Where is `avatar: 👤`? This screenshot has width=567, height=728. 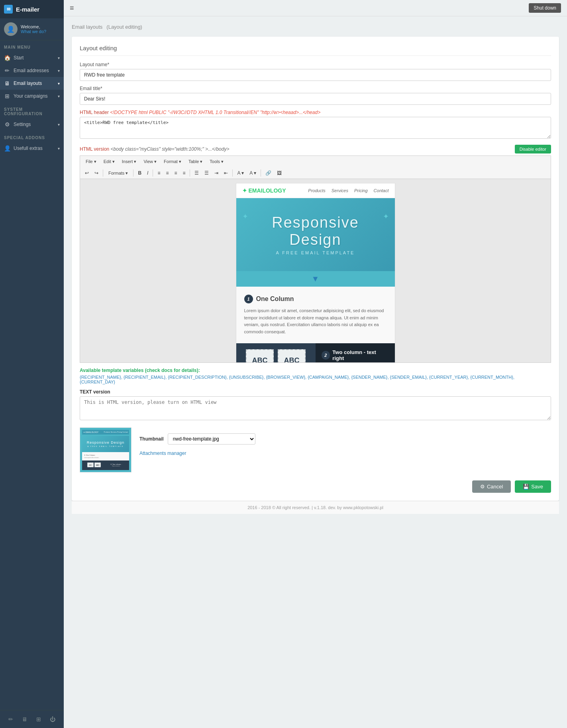
avatar: 👤 is located at coordinates (11, 29).